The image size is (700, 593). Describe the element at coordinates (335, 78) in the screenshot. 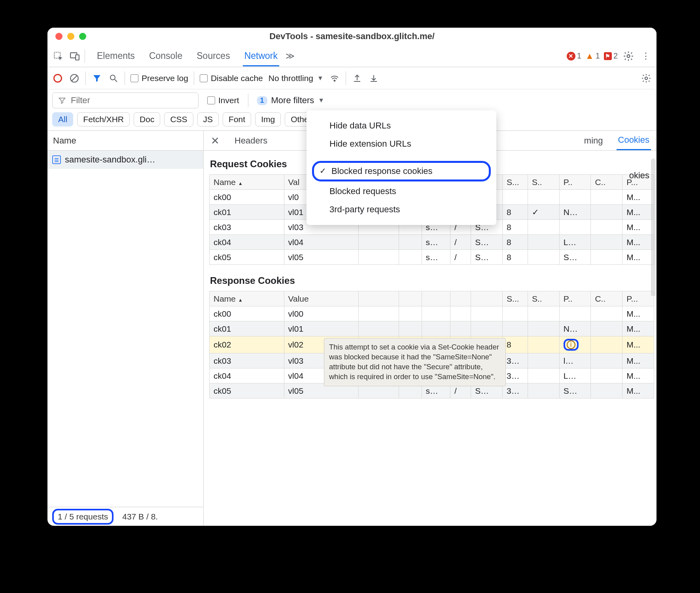

I see `network-conditions-icon` at that location.